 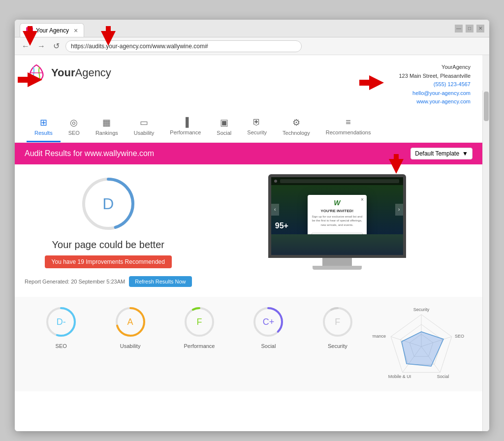 I want to click on template-select: Default Template ▼, so click(x=441, y=154).